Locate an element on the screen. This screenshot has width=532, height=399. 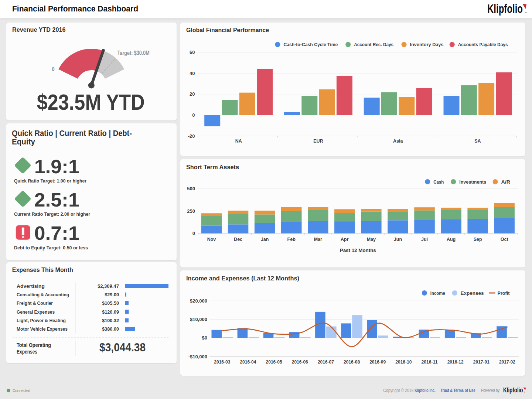
svg-text: Accounts Payable Days is located at coordinates (483, 44).